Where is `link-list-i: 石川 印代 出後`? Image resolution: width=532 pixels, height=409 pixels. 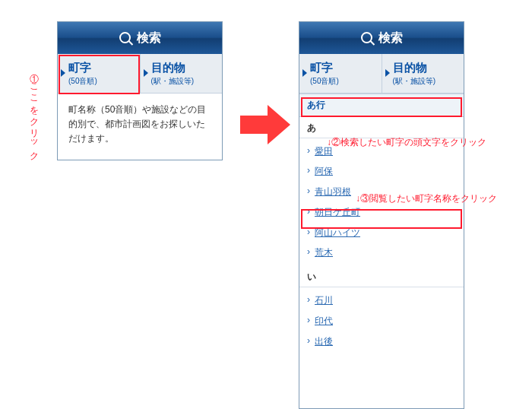 link-list-i: 石川 印代 出後 is located at coordinates (382, 321).